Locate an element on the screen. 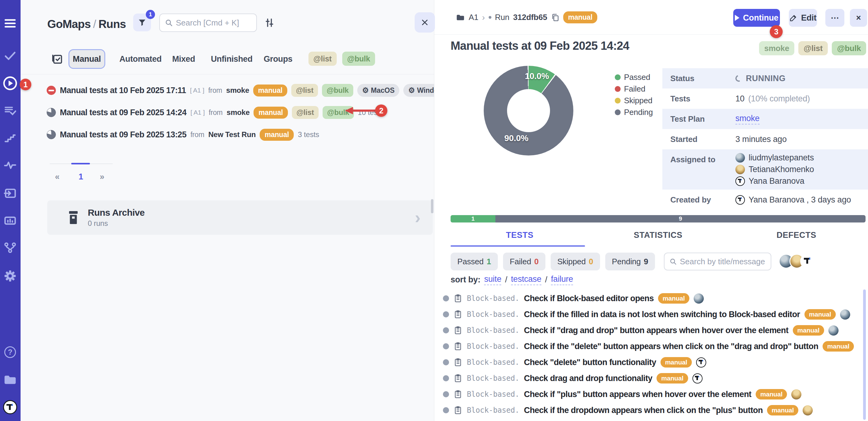 The image size is (868, 421). runs-search-input is located at coordinates (214, 23).